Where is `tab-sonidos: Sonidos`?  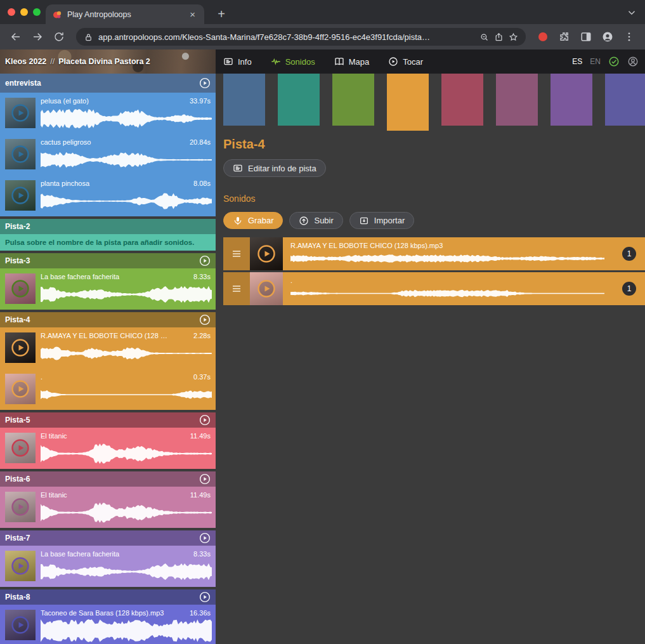 tab-sonidos: Sonidos is located at coordinates (293, 62).